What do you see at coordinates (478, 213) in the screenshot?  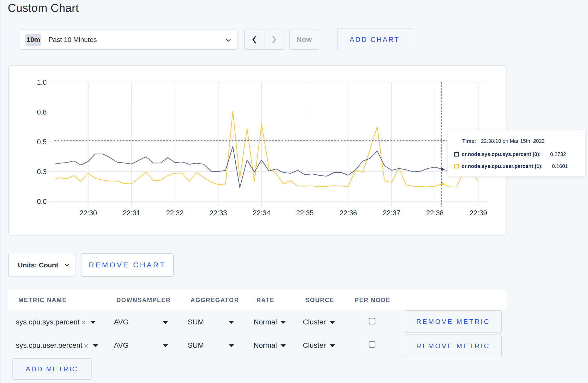 I see `svg-text: 22:39` at bounding box center [478, 213].